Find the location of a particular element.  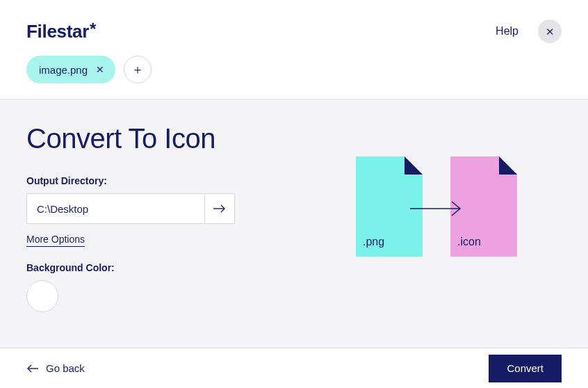

app-logo: Filestar* is located at coordinates (61, 32).